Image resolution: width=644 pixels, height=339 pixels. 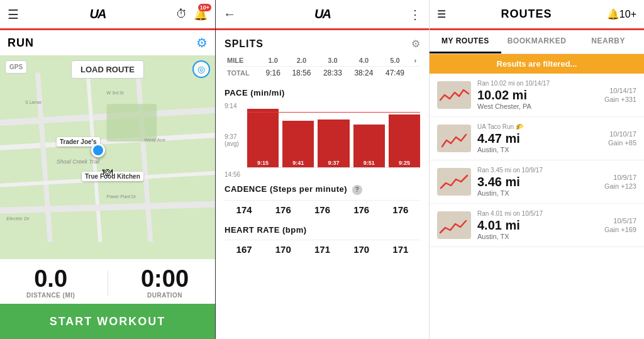 I want to click on route-item-3: Ran 3.45 mi on 10/9/17 3.46 mi Austin, T…, so click(x=537, y=182).